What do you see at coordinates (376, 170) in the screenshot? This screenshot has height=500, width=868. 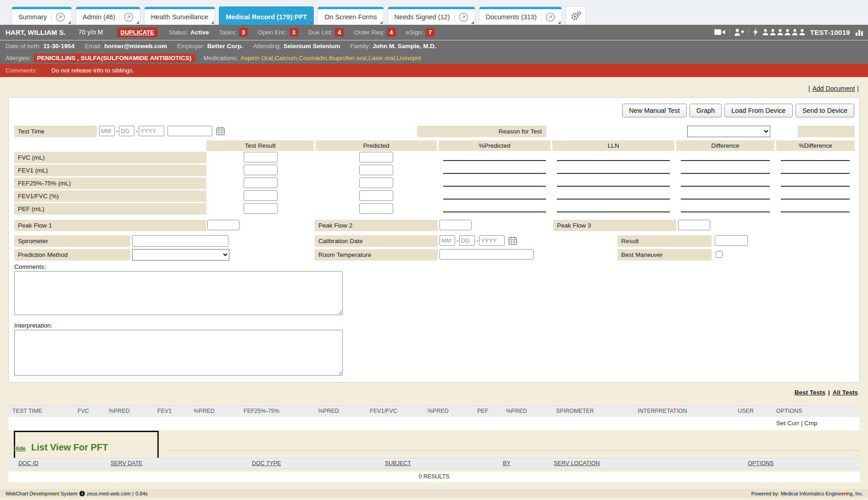 I see `fev1-predicted-input` at bounding box center [376, 170].